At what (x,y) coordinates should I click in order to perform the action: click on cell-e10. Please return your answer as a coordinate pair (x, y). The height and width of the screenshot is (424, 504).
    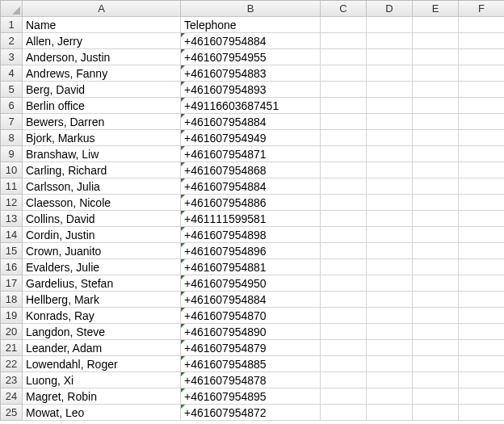
    Looking at the image, I should click on (436, 170).